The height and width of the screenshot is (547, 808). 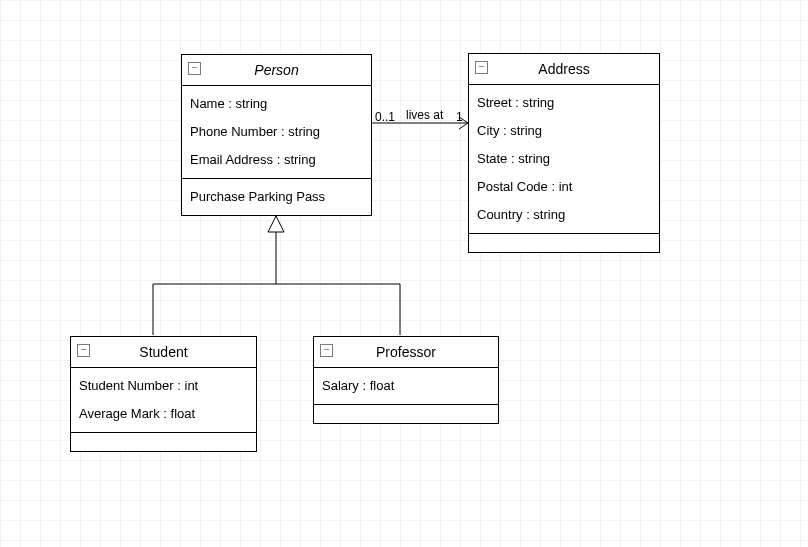 What do you see at coordinates (164, 442) in the screenshot?
I see `class-student-operations` at bounding box center [164, 442].